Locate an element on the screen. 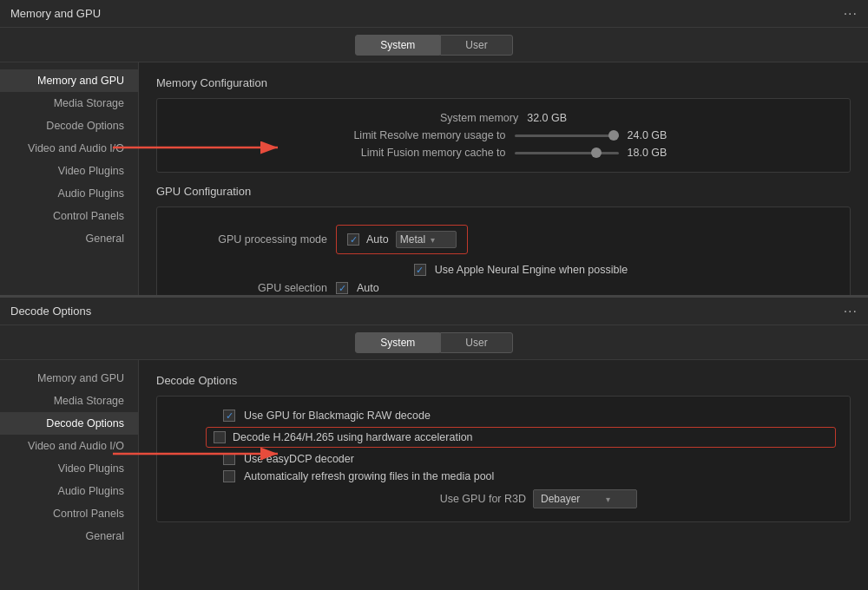 Image resolution: width=868 pixels, height=590 pixels. decode-section-title: Decode Options is located at coordinates (503, 380).